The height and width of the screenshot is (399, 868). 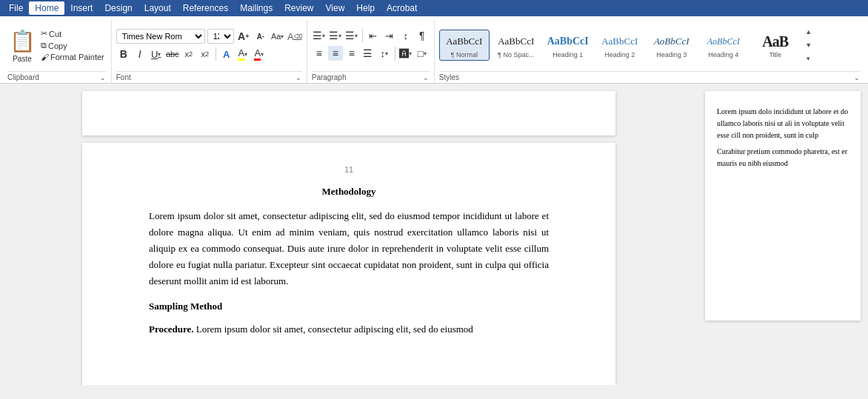 I want to click on menu-review: Review, so click(x=299, y=8).